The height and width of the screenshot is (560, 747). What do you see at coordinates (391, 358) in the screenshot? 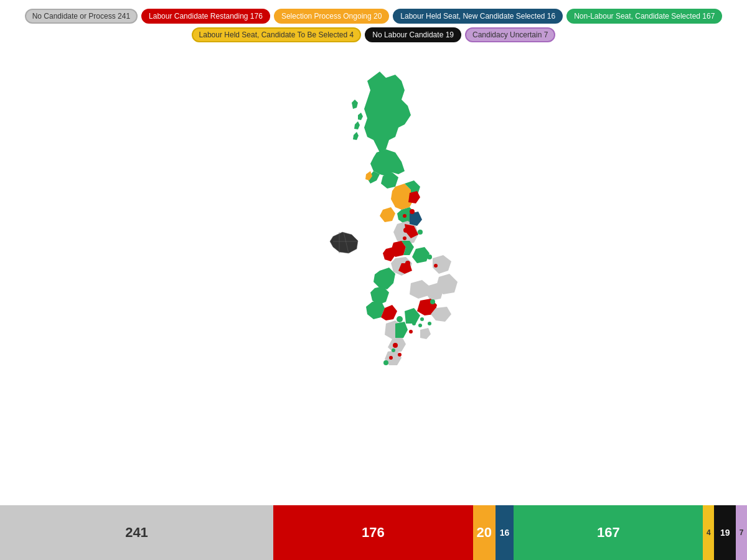
I see `sw-red3` at bounding box center [391, 358].